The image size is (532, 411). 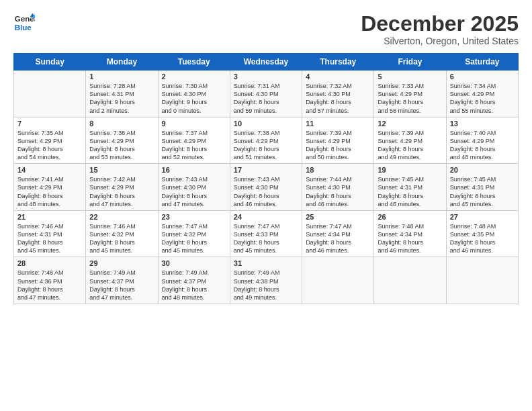 I want to click on calendar-cell: 9Sunrise: 7:37 AMSunset: 4:29 PMDaylight…, so click(x=193, y=140).